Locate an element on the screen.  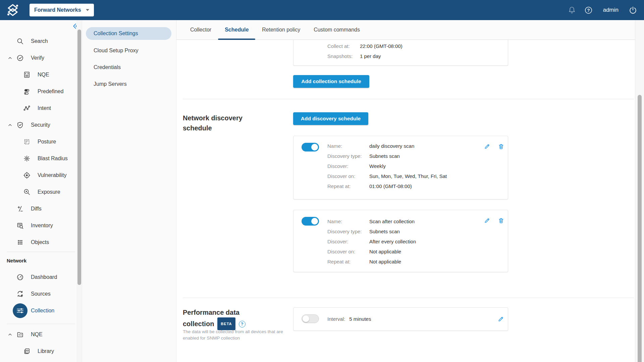
settings-nav-item-collection-settings: Collection Settings is located at coordinates (129, 34).